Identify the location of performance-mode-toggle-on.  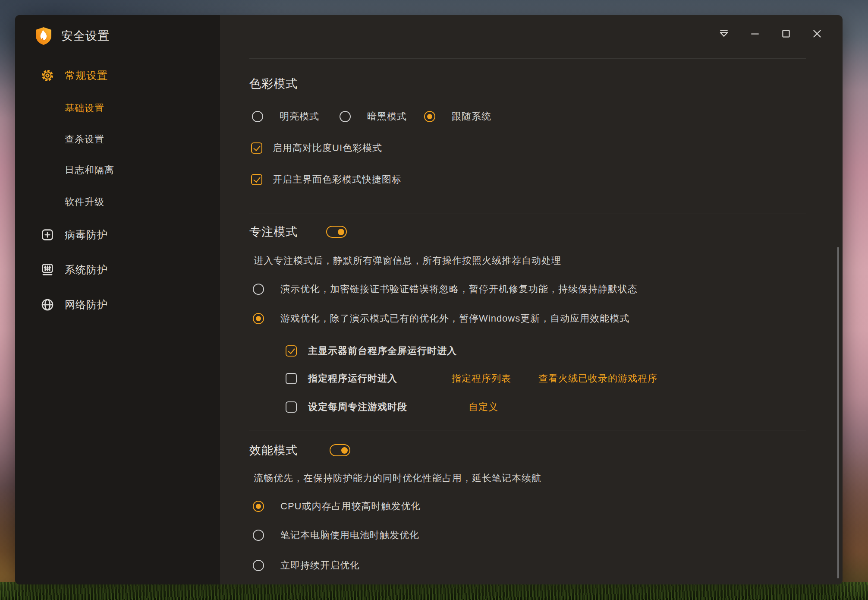
(340, 450).